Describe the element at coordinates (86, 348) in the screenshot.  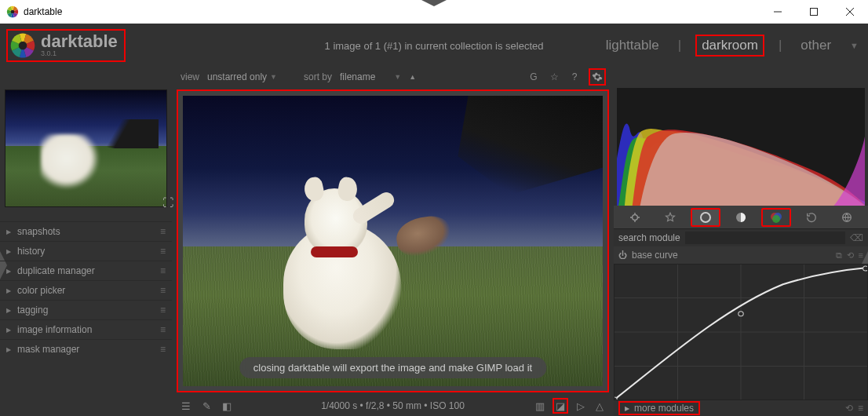
I see `module-mask-manager: ▶mask manager≡` at that location.